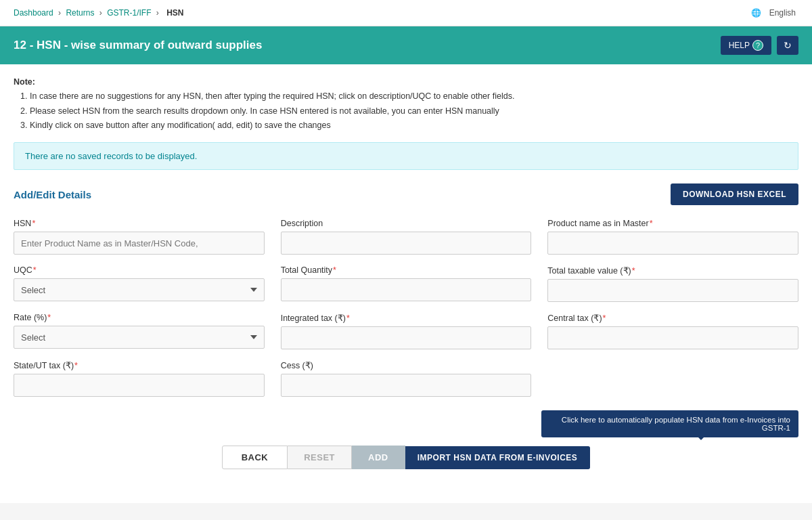 The height and width of the screenshot is (520, 812). Describe the element at coordinates (139, 243) in the screenshot. I see `hsn-input` at that location.